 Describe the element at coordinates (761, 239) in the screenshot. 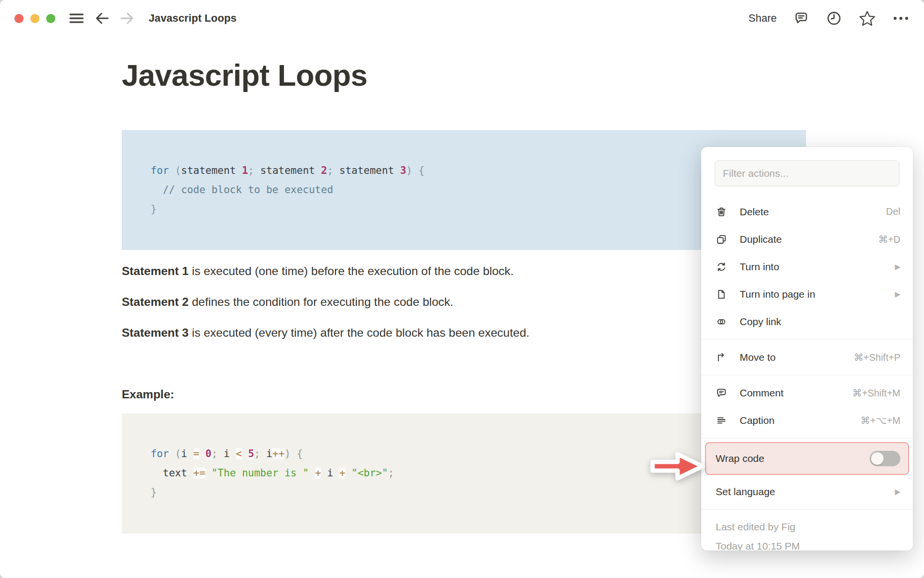

I see `menu-item-label: Duplicate` at that location.